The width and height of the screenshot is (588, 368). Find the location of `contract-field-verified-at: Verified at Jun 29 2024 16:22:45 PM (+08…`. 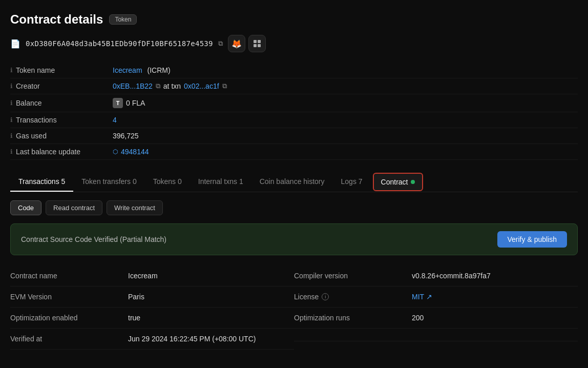

contract-field-verified-at: Verified at Jun 29 2024 16:22:45 PM (+08… is located at coordinates (152, 339).